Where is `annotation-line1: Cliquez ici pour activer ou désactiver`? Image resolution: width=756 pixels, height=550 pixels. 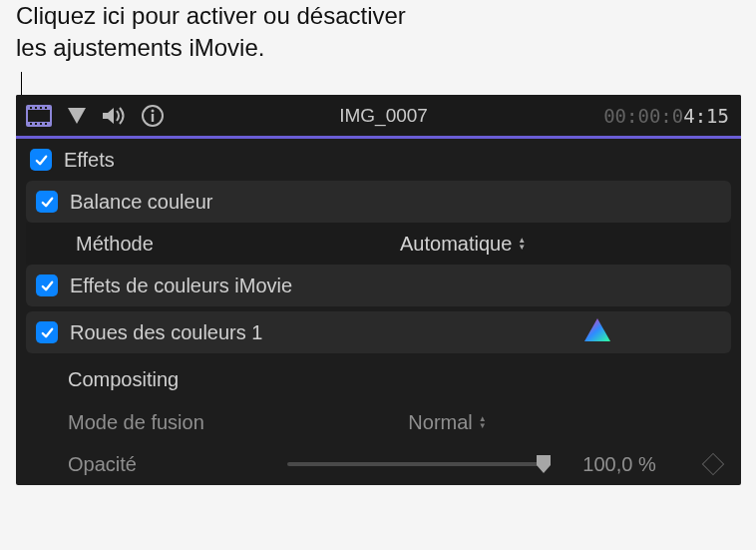
annotation-line1: Cliquez ici pour activer ou désactiver is located at coordinates (211, 16).